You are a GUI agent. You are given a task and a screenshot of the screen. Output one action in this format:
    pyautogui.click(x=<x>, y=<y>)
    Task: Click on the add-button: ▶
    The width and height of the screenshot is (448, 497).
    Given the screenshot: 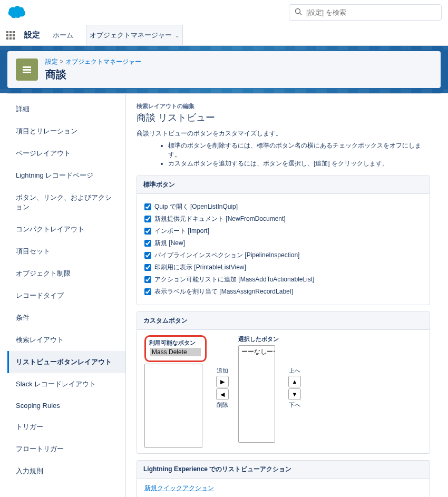 What is the action you would take?
    pyautogui.click(x=222, y=382)
    